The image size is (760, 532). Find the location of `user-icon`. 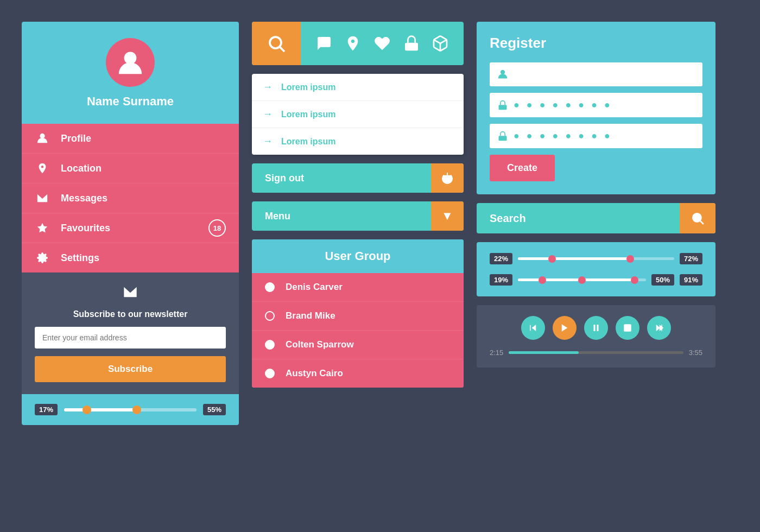

user-icon is located at coordinates (42, 138).